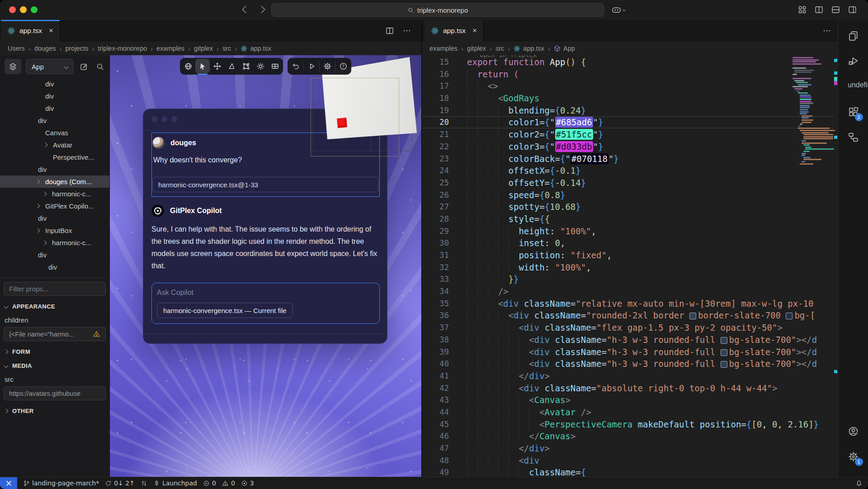  Describe the element at coordinates (628, 388) in the screenshot. I see `code-line-42: 42 <div className="absolute right-0 top-…` at that location.